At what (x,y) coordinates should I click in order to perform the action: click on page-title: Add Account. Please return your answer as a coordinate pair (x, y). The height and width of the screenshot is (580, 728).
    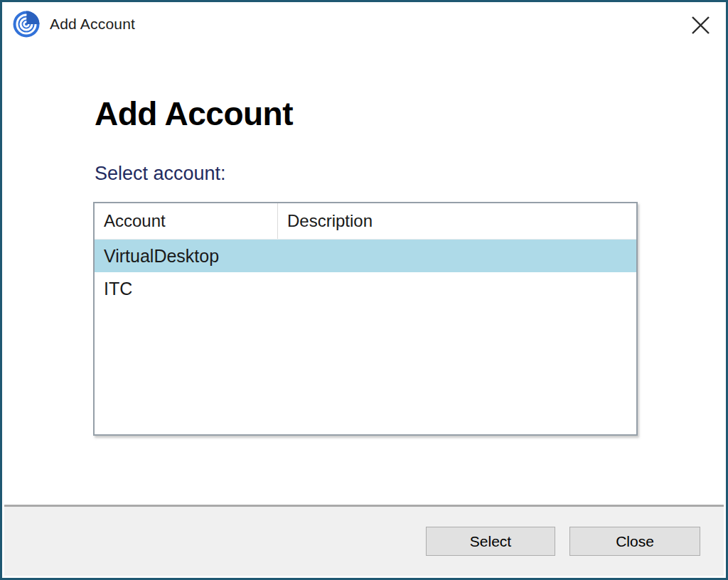
    Looking at the image, I should click on (193, 114).